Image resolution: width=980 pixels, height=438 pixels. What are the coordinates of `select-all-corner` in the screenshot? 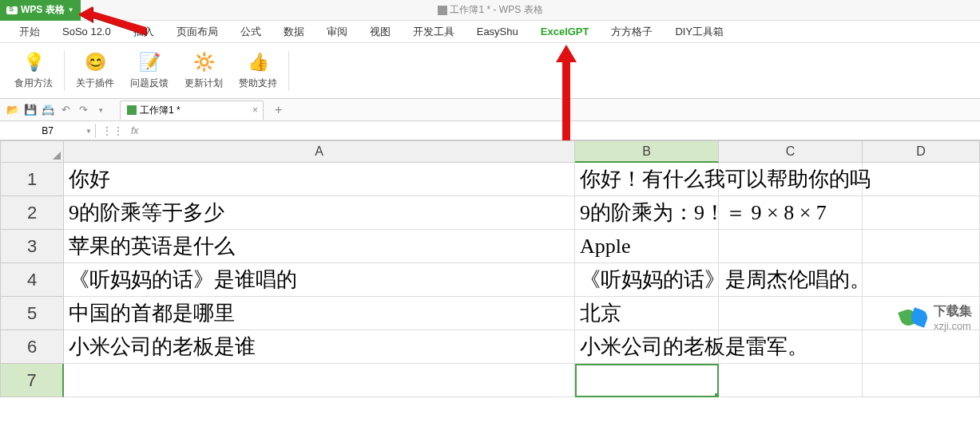 It's located at (32, 152).